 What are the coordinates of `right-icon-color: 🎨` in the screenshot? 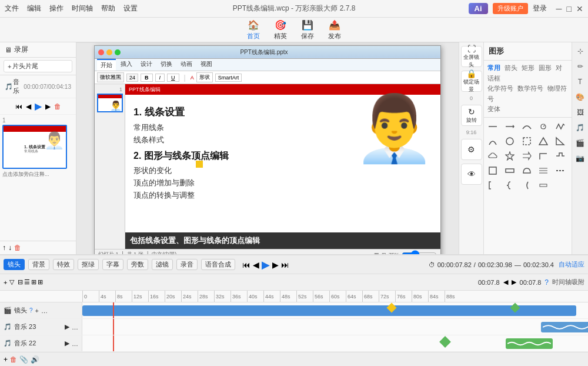 It's located at (580, 97).